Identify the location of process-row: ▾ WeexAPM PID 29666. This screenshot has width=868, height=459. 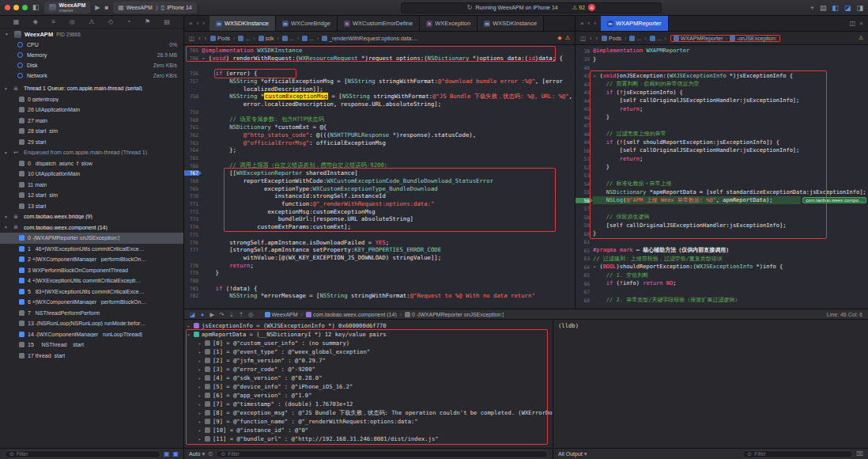
(92, 34).